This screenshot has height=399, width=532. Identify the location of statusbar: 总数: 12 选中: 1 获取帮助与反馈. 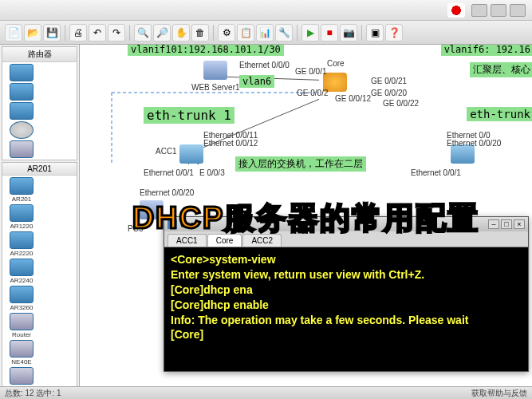
(266, 393).